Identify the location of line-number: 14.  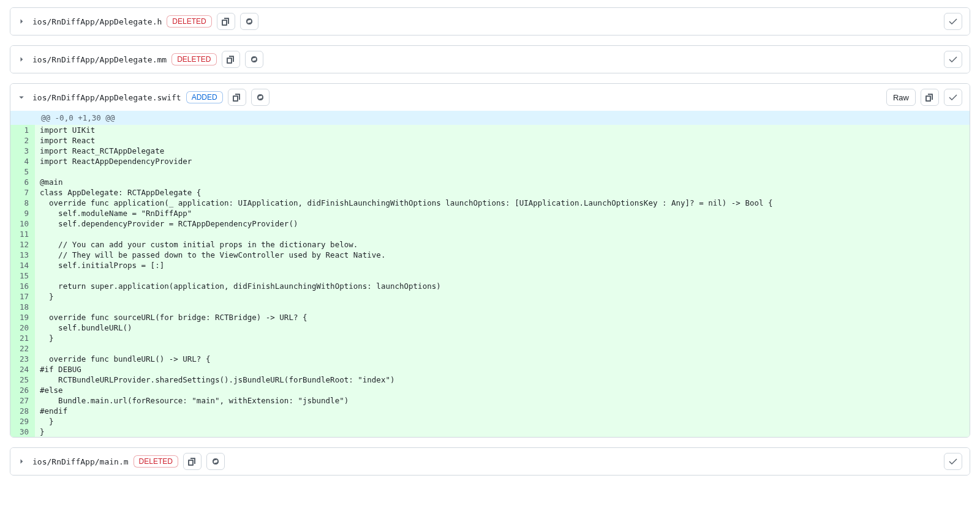
(23, 266).